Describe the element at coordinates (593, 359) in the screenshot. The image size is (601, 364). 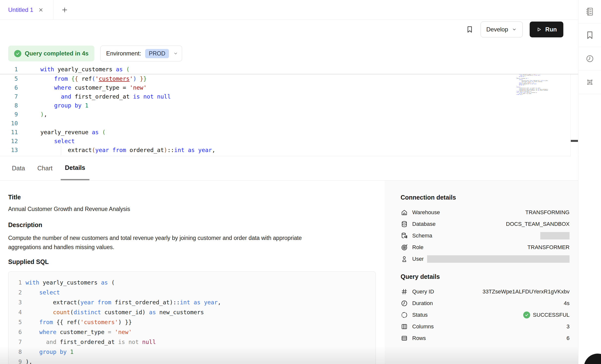
I see `copilot-fab-button` at that location.